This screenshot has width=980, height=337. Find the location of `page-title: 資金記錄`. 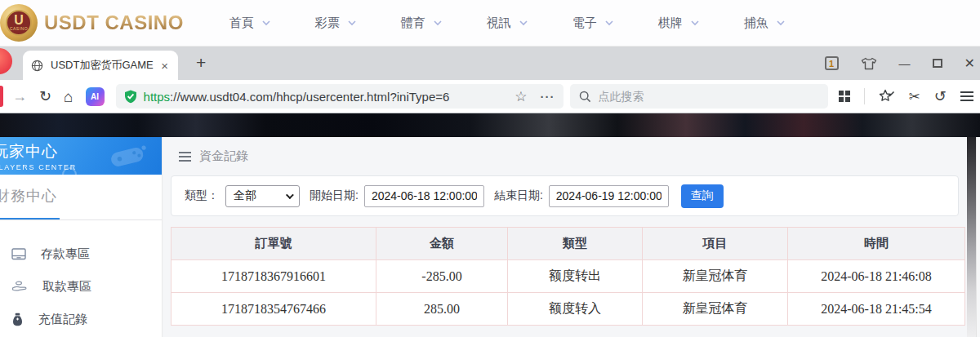

page-title: 資金記錄 is located at coordinates (224, 157).